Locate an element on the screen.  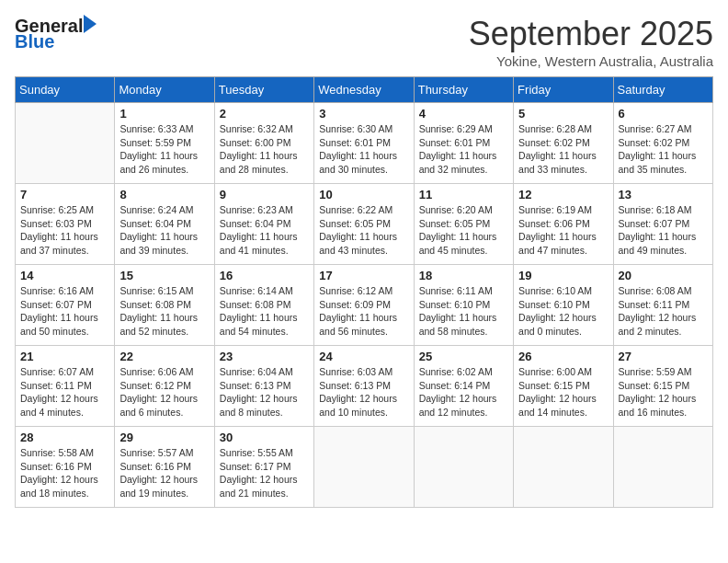
day-info: Sunrise: 6:33 AM Sunset: 5:59 PM Dayligh… is located at coordinates (164, 149).